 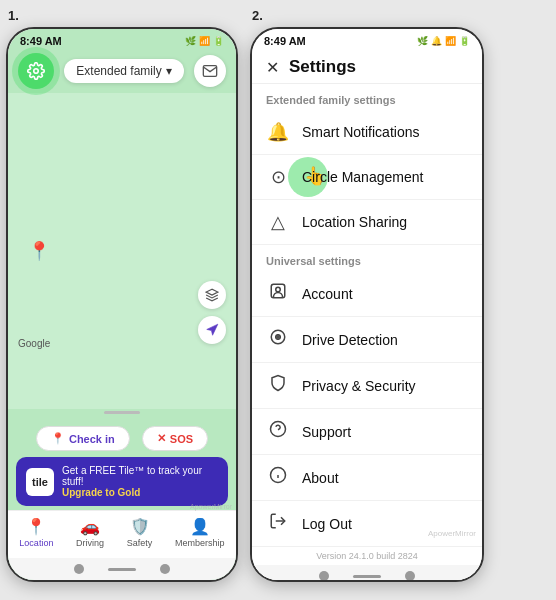 I want to click on nav-item-membership: 👤 Membership, so click(x=200, y=532).